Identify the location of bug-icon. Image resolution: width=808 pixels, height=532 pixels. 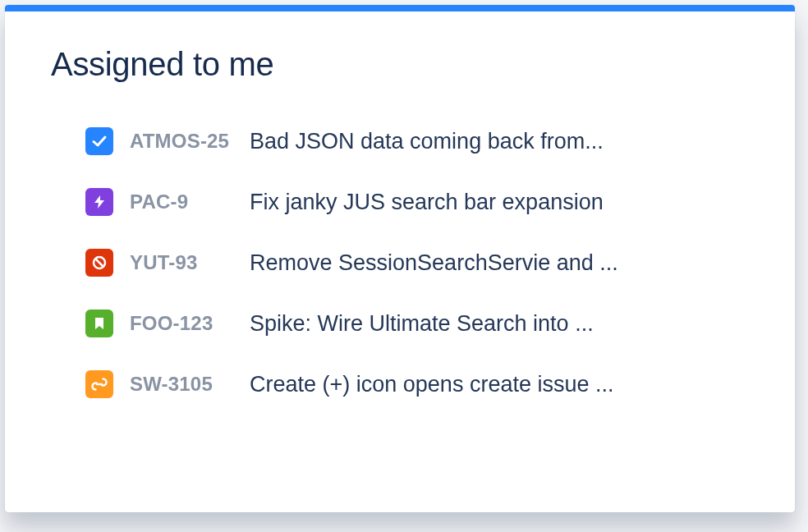
(99, 263).